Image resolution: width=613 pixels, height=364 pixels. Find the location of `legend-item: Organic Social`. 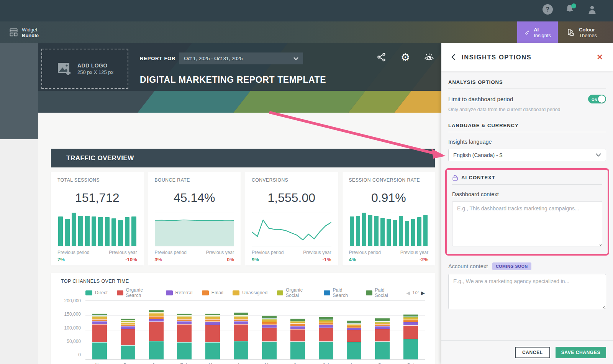

legend-item: Organic Social is located at coordinates (296, 293).